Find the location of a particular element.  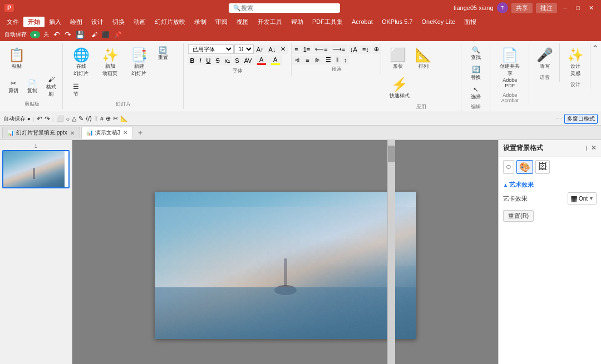

search-input is located at coordinates (280, 8).